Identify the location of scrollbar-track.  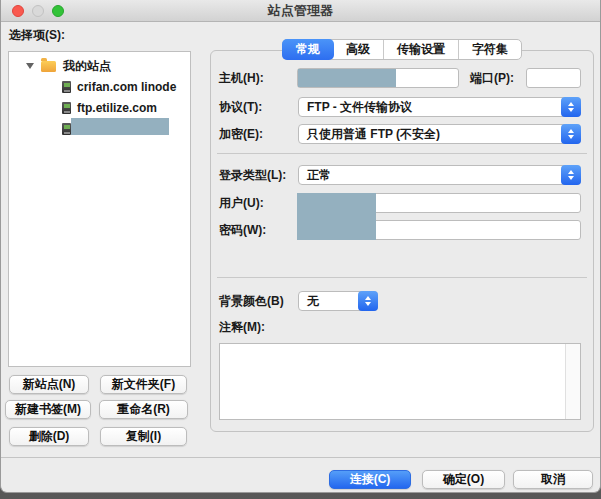
(572, 382).